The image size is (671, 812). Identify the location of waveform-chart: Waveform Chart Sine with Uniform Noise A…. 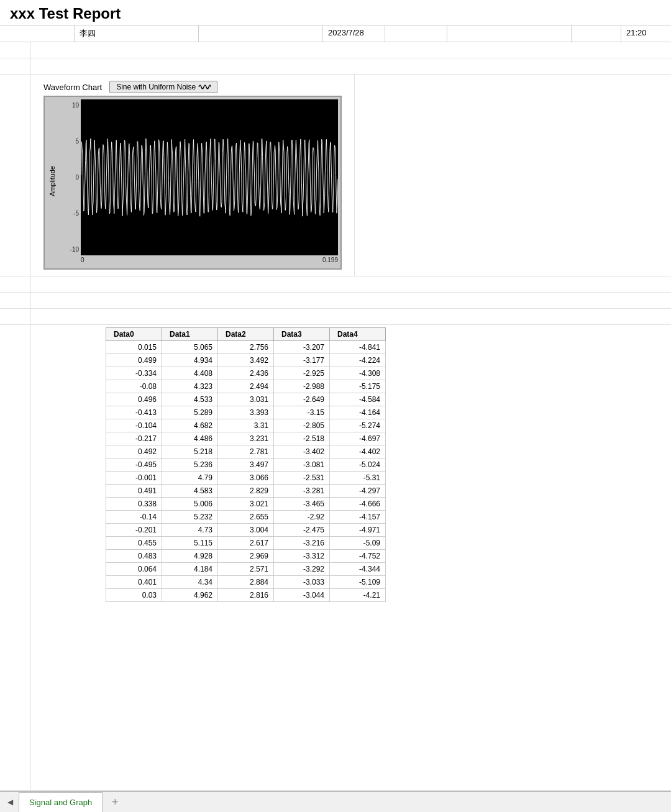
(193, 175).